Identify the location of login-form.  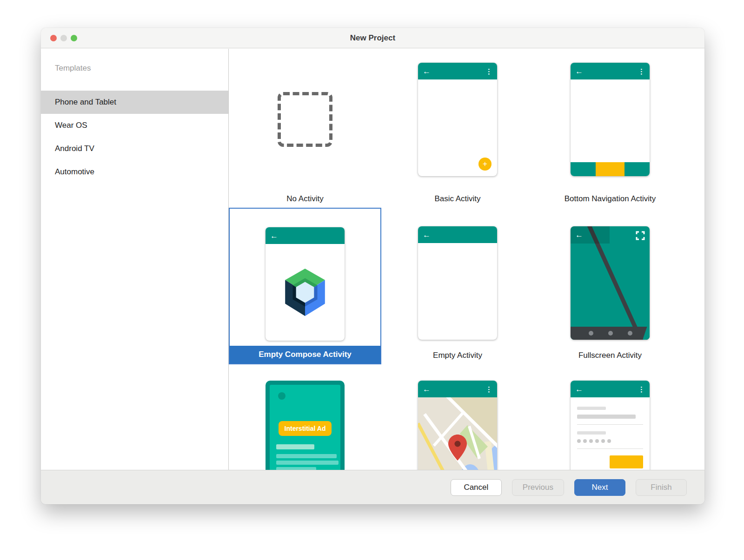
(610, 433).